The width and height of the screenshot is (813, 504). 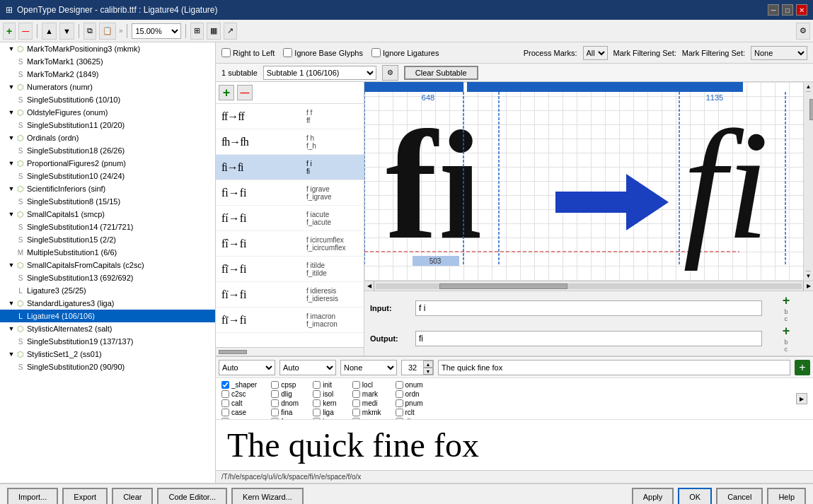 I want to click on ignore-lig-checkbox, so click(x=376, y=52).